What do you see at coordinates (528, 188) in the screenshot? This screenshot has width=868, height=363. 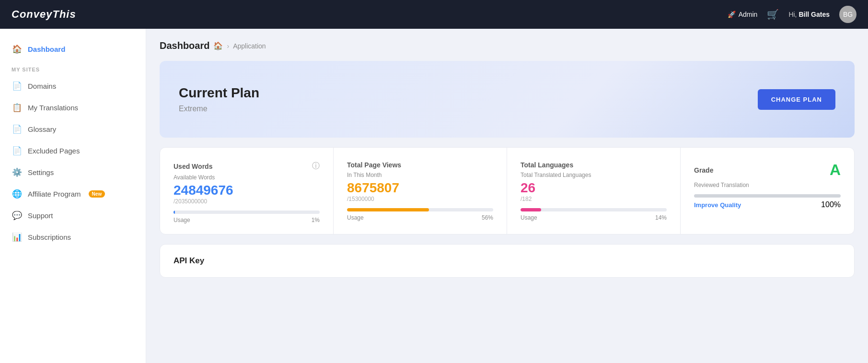 I see `stat-value: 26` at bounding box center [528, 188].